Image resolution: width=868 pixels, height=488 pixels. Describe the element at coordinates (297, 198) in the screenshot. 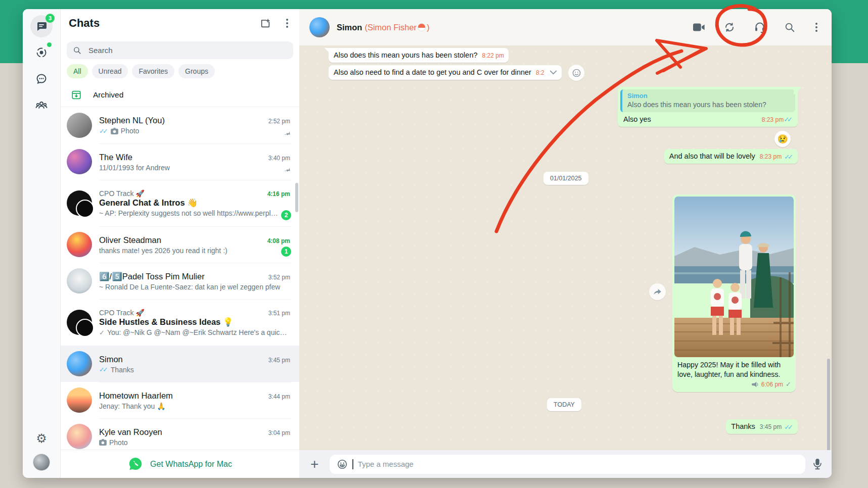

I see `sidebar-scrollbar` at that location.